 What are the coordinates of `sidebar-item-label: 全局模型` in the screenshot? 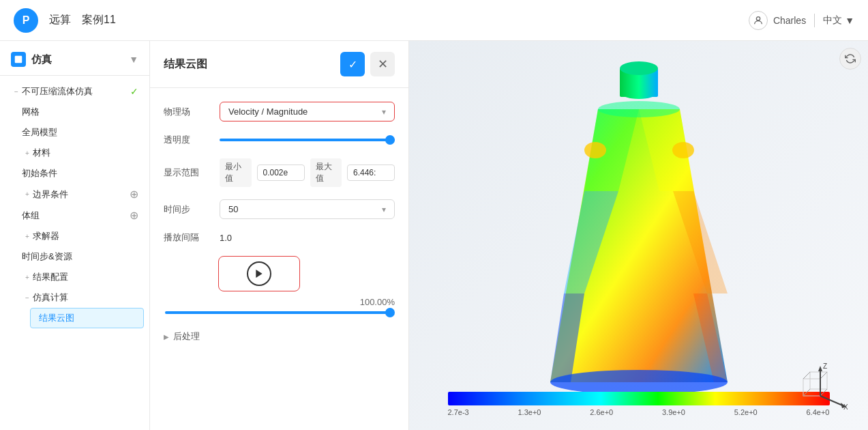 It's located at (80, 132).